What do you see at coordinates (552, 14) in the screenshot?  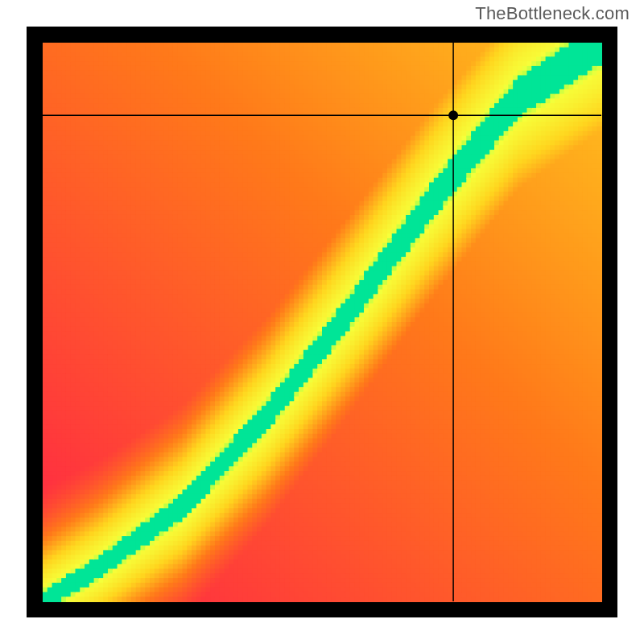 I see `watermark-text: TheBottleneck.com` at bounding box center [552, 14].